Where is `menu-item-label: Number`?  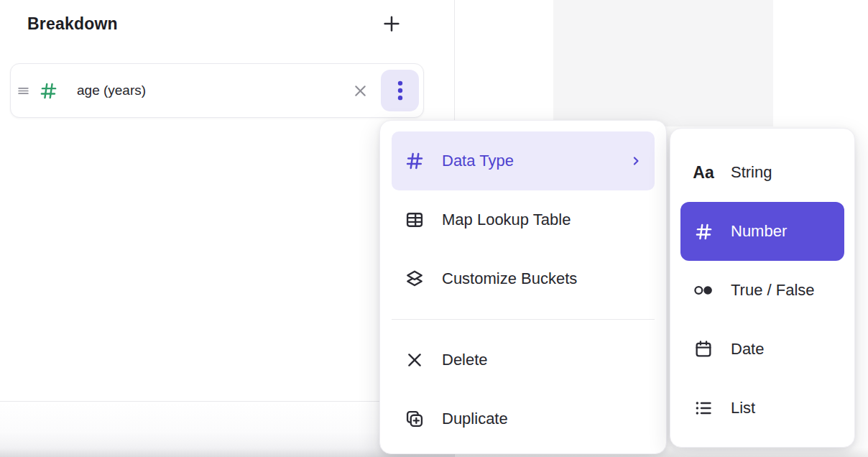
menu-item-label: Number is located at coordinates (759, 231).